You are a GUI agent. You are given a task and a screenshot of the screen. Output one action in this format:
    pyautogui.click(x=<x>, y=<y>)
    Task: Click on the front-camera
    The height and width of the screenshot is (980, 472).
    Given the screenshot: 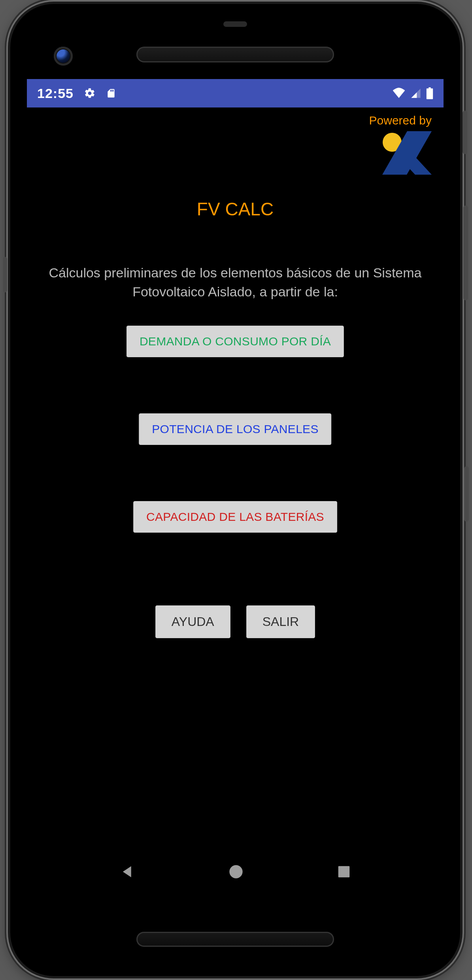 What is the action you would take?
    pyautogui.click(x=63, y=56)
    